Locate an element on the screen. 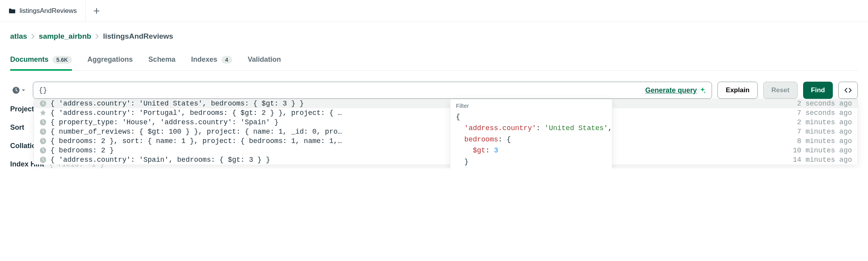 The image size is (868, 261). history-item-query: { 'address.country': 'Portugal', bedroom… is located at coordinates (422, 113).